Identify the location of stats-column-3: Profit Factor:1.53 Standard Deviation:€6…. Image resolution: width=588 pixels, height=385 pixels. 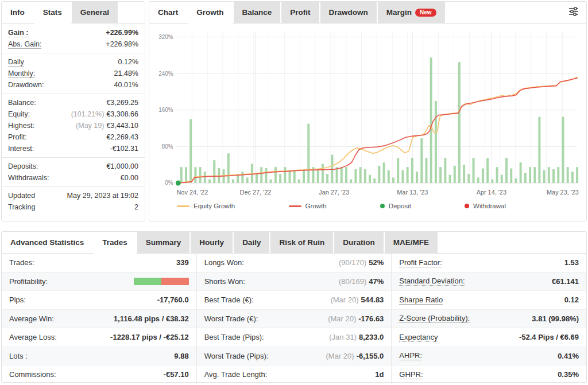
(489, 319).